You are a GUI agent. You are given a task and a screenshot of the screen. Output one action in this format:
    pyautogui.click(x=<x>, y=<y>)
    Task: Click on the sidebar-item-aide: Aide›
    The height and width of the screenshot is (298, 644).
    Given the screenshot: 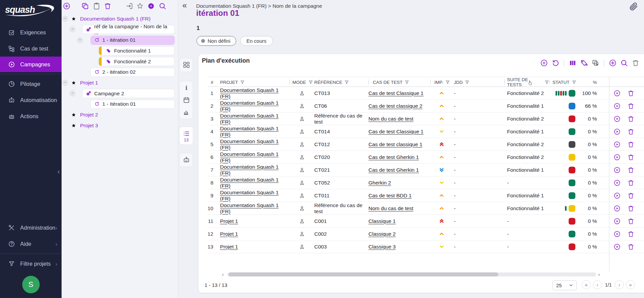 What is the action you would take?
    pyautogui.click(x=31, y=244)
    